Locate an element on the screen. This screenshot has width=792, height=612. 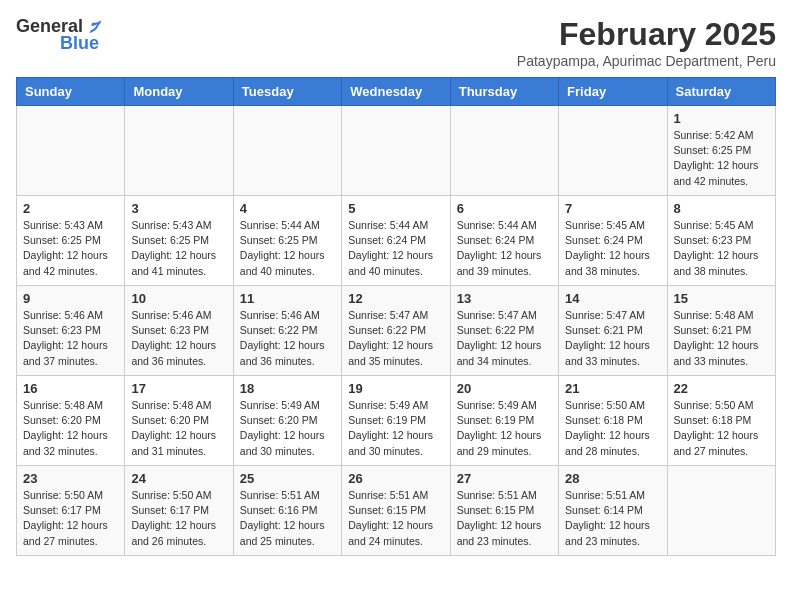
day-number: 18 is located at coordinates (288, 388).